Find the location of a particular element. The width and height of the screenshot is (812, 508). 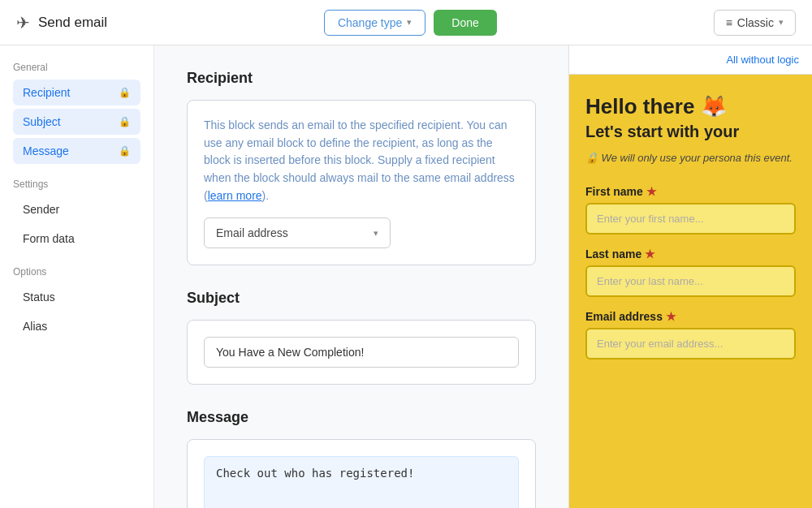

preview-top-bar: All without logic is located at coordinates (690, 60).